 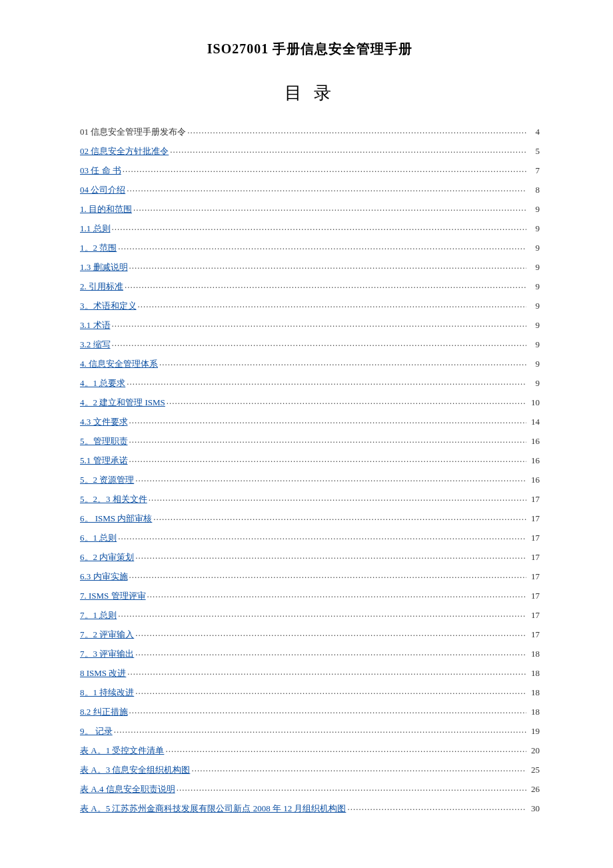 What do you see at coordinates (310, 401) in the screenshot?
I see `toc-entry: 4。2 建立和管理 ISMS10` at bounding box center [310, 401].